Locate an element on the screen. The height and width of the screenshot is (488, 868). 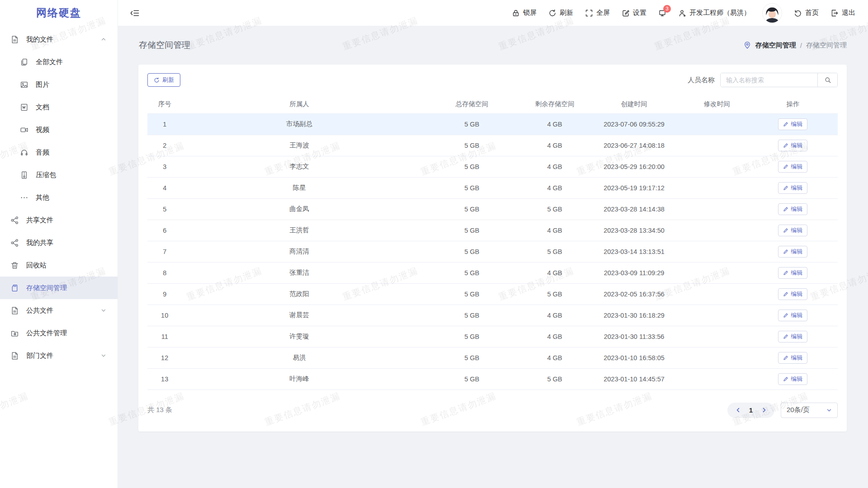
cell-index: 3 is located at coordinates (165, 166).